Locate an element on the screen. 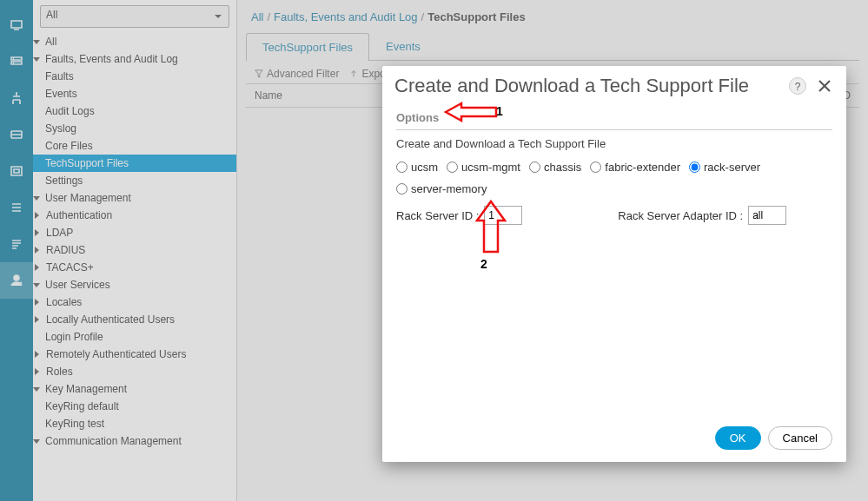 The width and height of the screenshot is (868, 501). rack-server-adapter-id-label: Rack Server Adapter ID : is located at coordinates (680, 215).